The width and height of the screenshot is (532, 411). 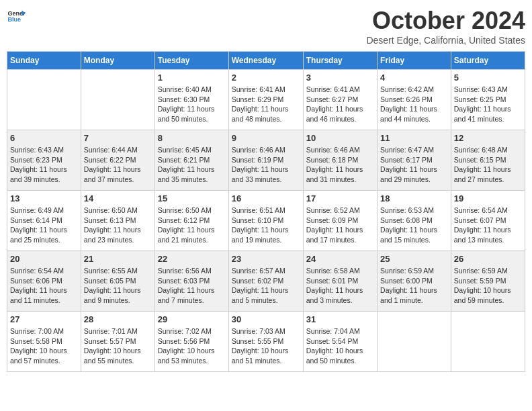 What do you see at coordinates (191, 281) in the screenshot?
I see `calendar-cell: 22 Sunrise: 6:56 AMSunset: 6:03 PMDaylig…` at bounding box center [191, 281].